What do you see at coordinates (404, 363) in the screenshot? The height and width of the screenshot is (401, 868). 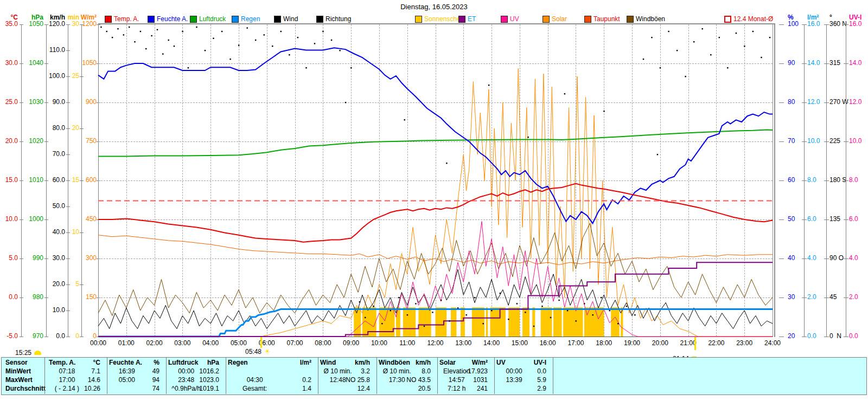 I see `stats-col-unit: km/h` at bounding box center [404, 363].